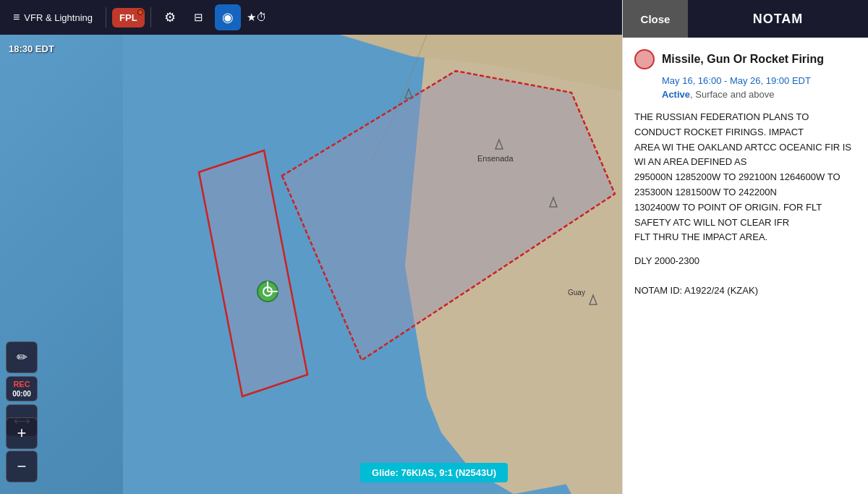  Describe the element at coordinates (228, 17) in the screenshot. I see `globe-icon: ◉` at that location.